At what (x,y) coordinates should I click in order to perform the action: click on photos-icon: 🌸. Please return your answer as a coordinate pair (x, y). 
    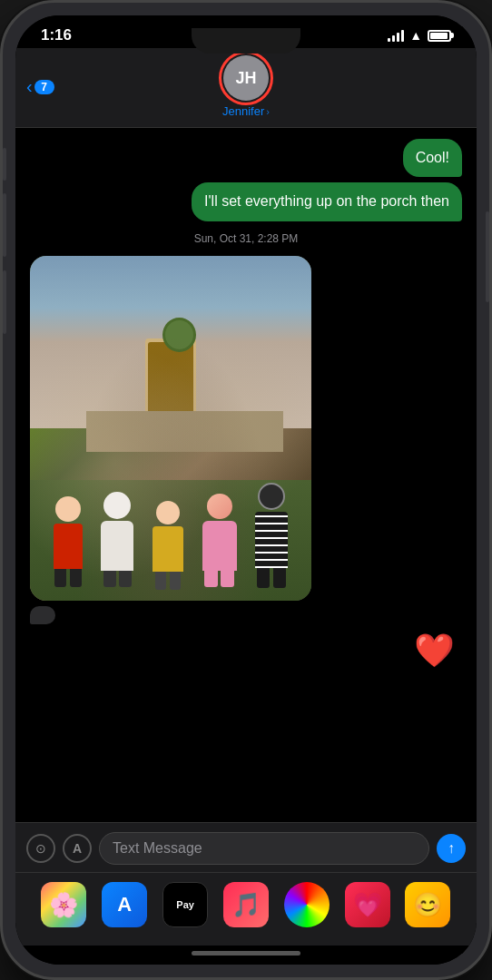
    Looking at the image, I should click on (64, 906).